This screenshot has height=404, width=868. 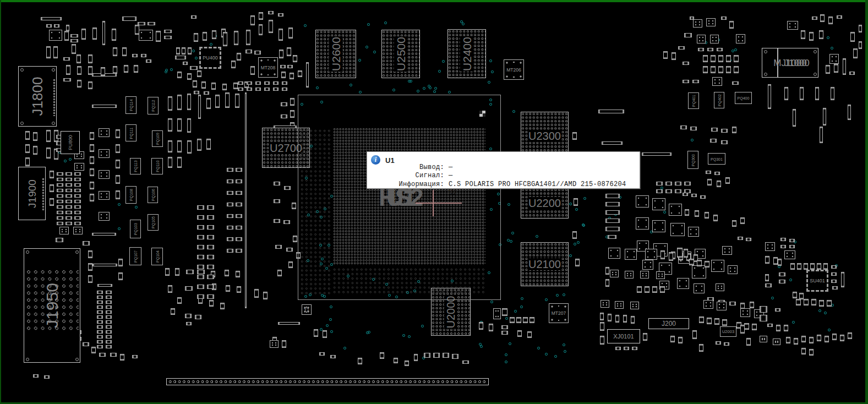 I want to click on component-pq402: PQ402, so click(x=719, y=100).